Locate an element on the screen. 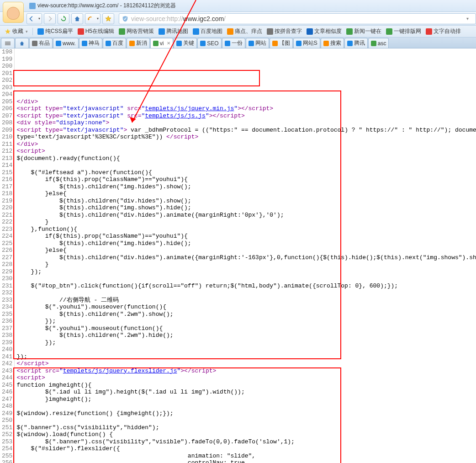 The width and height of the screenshot is (476, 463). tab: 神马 is located at coordinates (90, 43).